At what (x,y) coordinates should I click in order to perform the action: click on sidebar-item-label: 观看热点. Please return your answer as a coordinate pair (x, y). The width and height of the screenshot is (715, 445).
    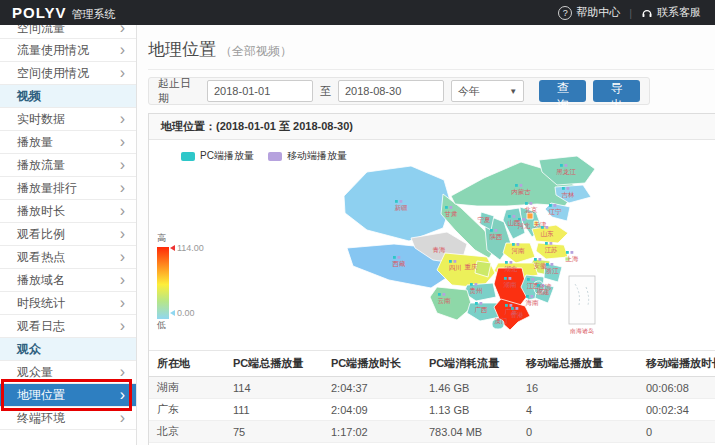
    Looking at the image, I should click on (41, 257).